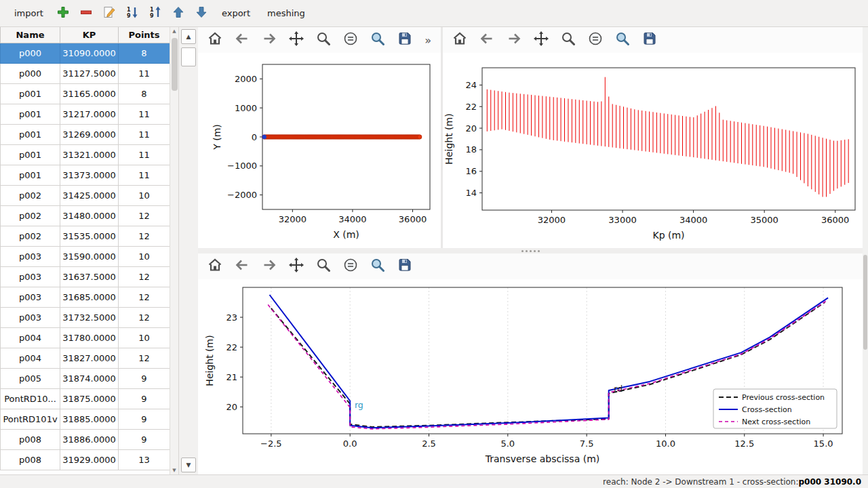  Describe the element at coordinates (31, 35) in the screenshot. I see `column-header-name: Name` at that location.